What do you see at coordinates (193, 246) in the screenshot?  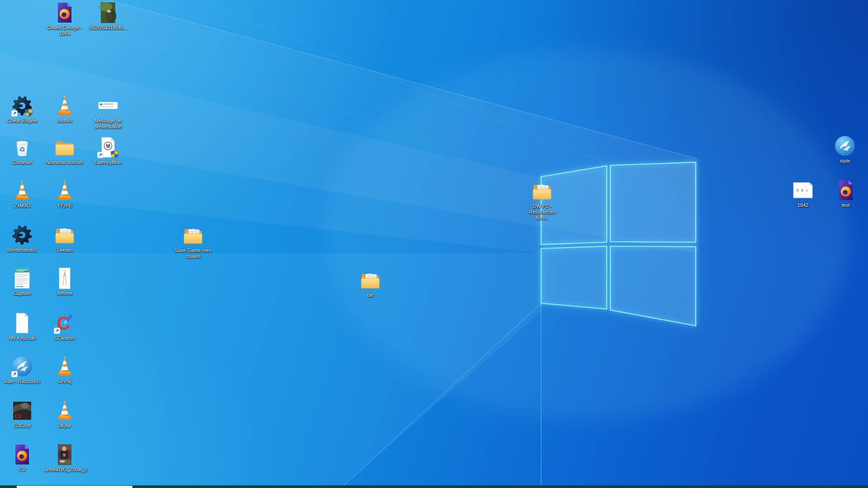 I see `desktop-icon-save-game-mes-couiles: Save Game mes couiles` at bounding box center [193, 246].